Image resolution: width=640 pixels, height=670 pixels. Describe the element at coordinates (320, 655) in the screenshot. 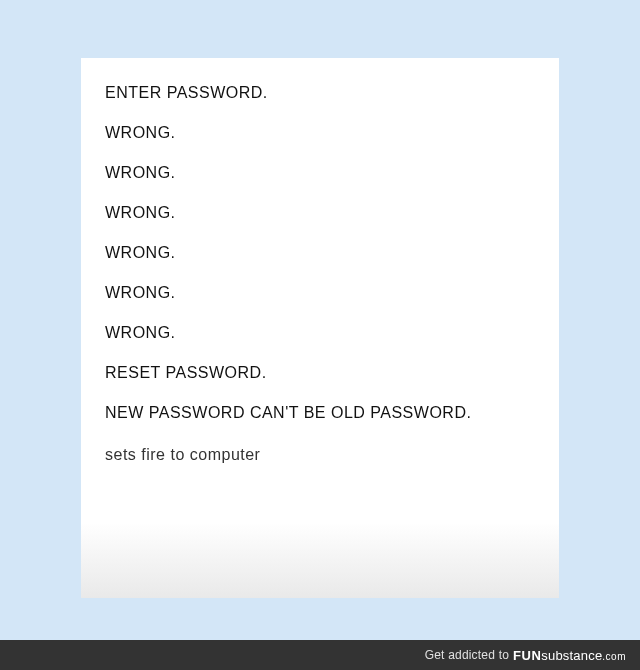

I see `footer-bar: Get addicted to FUNsubstance.com` at that location.